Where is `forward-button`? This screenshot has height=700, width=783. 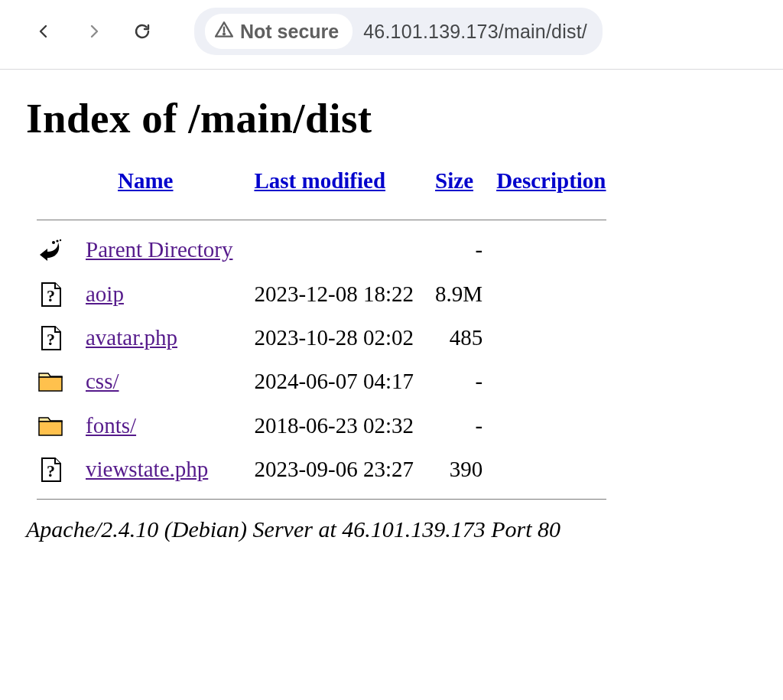
forward-button is located at coordinates (93, 31).